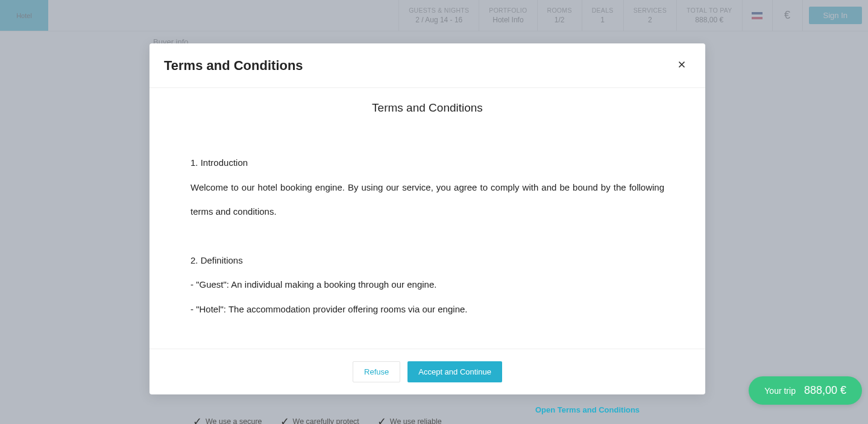 The width and height of the screenshot is (868, 424). What do you see at coordinates (427, 372) in the screenshot?
I see `modal-footer: Refuse Accept and Continue` at bounding box center [427, 372].